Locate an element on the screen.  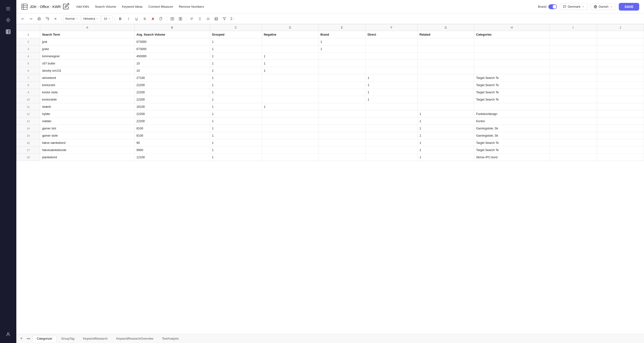
cell: 8100 is located at coordinates (172, 136).